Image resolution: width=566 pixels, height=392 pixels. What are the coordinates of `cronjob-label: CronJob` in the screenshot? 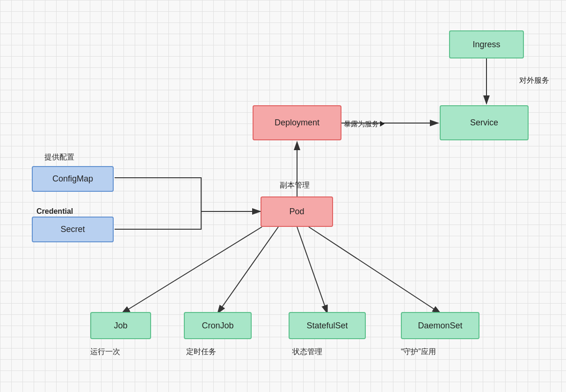 It's located at (218, 326).